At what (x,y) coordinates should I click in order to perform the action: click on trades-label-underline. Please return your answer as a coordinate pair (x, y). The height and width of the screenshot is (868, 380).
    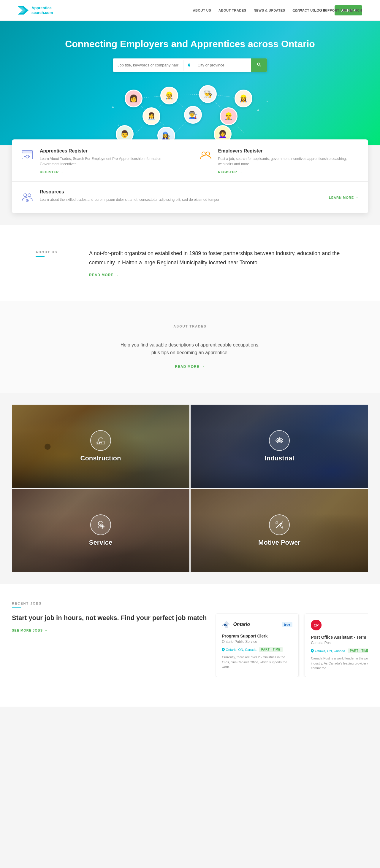
    Looking at the image, I should click on (190, 332).